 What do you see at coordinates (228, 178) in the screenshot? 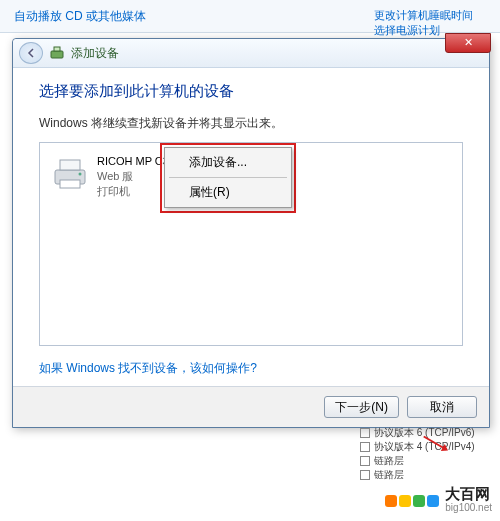
I see `context-menu: 添加设备... 属性(R)` at bounding box center [228, 178].